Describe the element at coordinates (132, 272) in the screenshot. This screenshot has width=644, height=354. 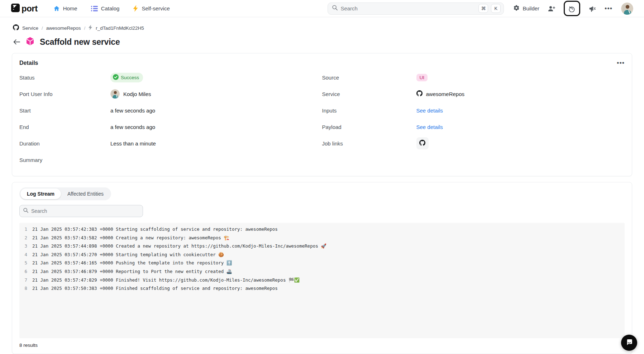
I see `log-line-text: 21 Jan 2025 03:57:46:879 +0000 Reporting…` at that location.